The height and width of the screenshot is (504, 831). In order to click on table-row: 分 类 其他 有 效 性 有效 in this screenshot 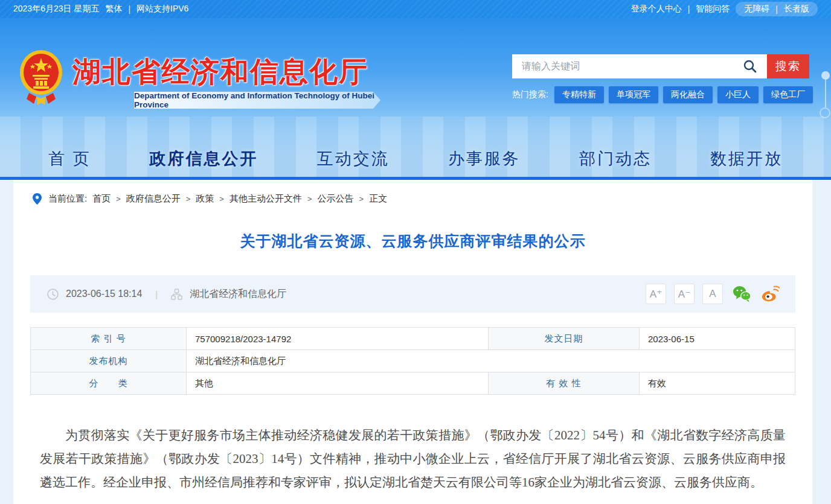, I will do `click(413, 384)`.